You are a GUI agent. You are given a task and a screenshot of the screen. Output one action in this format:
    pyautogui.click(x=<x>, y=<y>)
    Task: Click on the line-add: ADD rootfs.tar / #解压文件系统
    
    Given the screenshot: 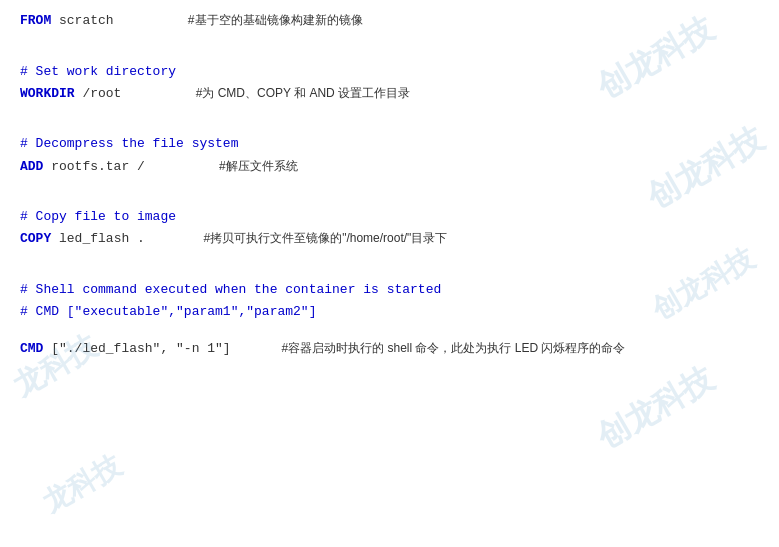 What is the action you would take?
    pyautogui.click(x=390, y=167)
    